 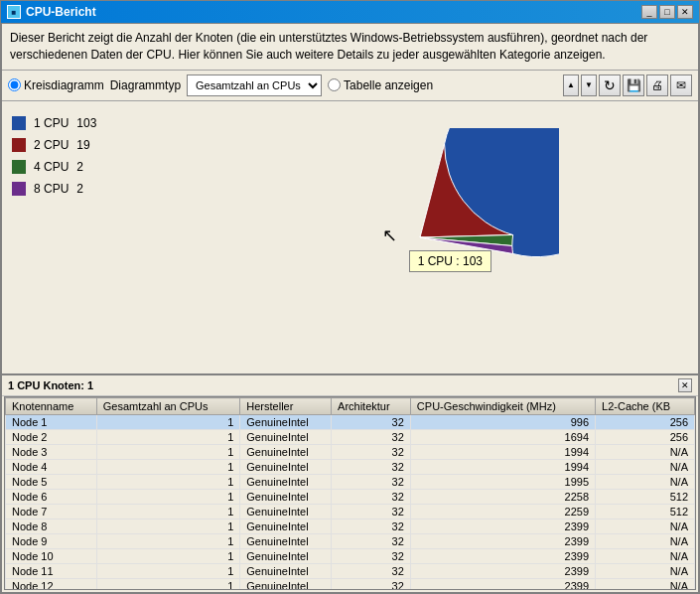 What do you see at coordinates (86, 123) in the screenshot?
I see `legend-value-1cpu: 103` at bounding box center [86, 123].